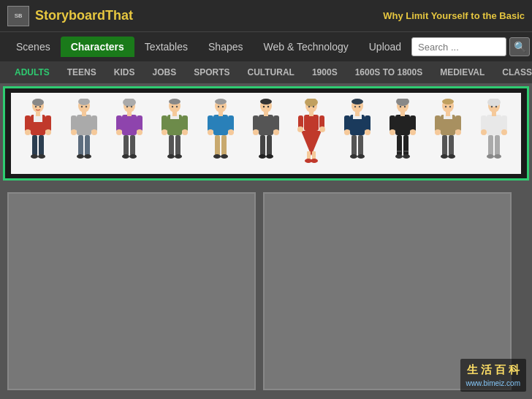  Describe the element at coordinates (164, 72) in the screenshot. I see `subcat-jobs: JOBS` at that location.